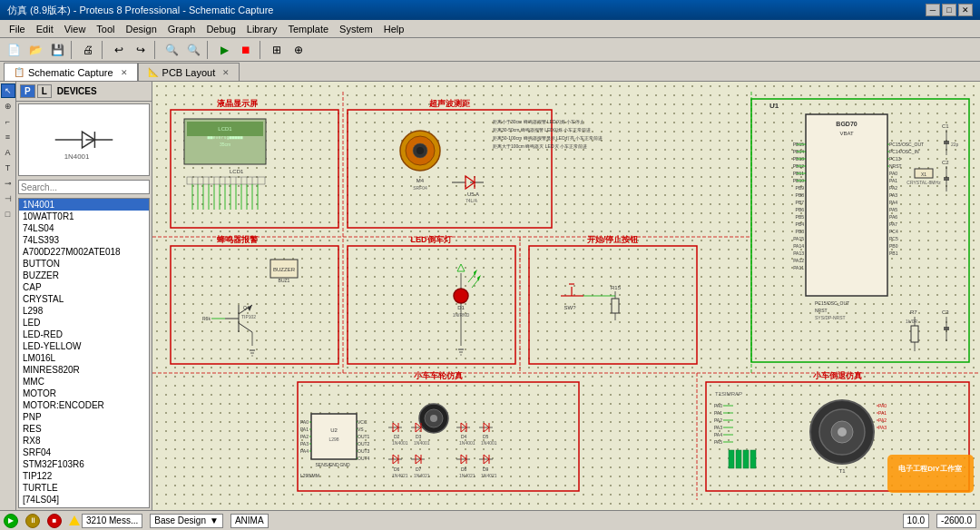 The height and width of the screenshot is (530, 980). What do you see at coordinates (8, 183) in the screenshot?
I see `probe-tool: ⊸` at bounding box center [8, 183].